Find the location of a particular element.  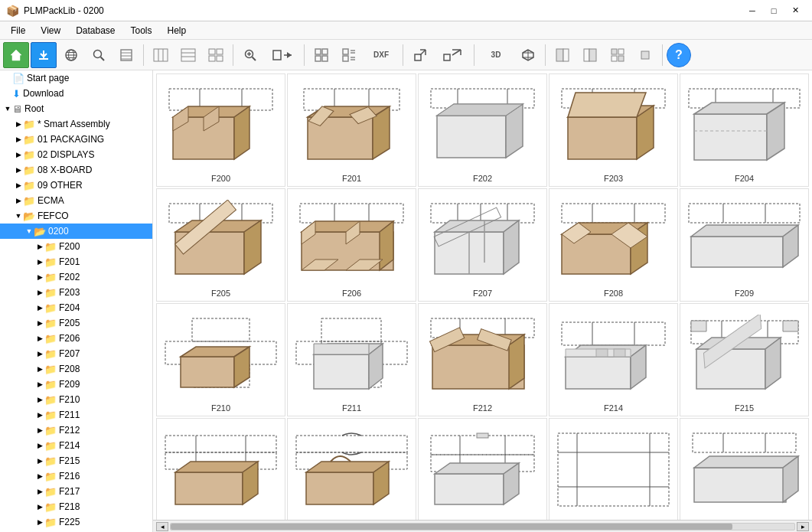

help-button: ? is located at coordinates (679, 55).